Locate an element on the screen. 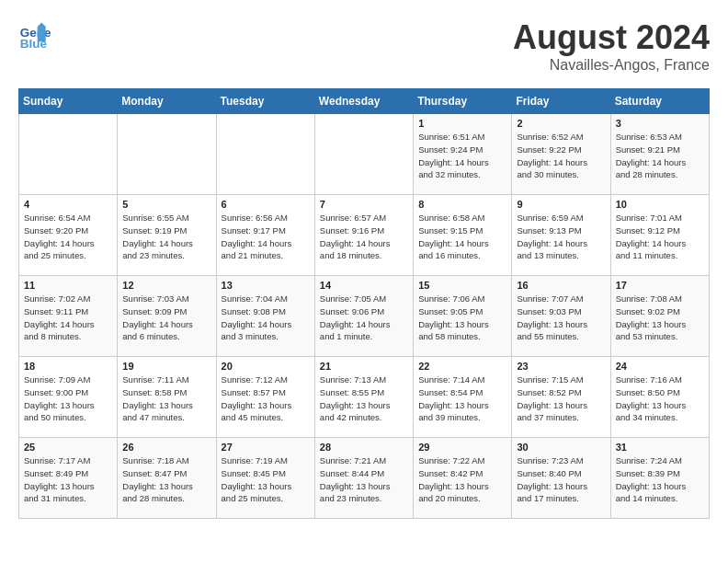 The image size is (728, 563). week-row-1: 1Sunrise: 6:51 AM Sunset: 9:24 PM Daylig… is located at coordinates (364, 155).